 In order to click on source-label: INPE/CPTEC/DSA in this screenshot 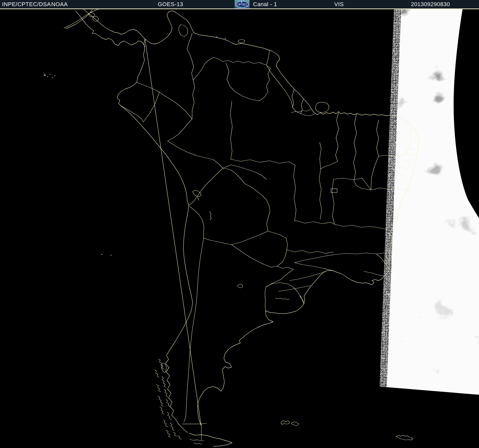, I will do `click(26, 4)`.